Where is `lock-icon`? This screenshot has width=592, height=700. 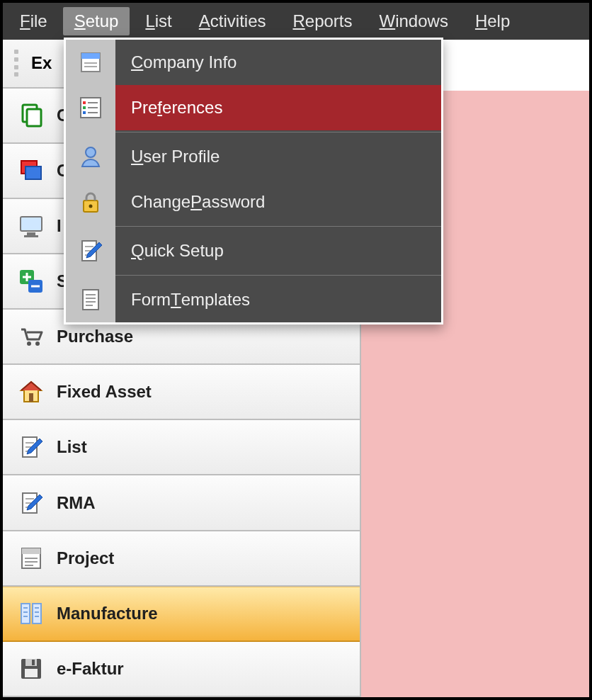
lock-icon is located at coordinates (91, 202).